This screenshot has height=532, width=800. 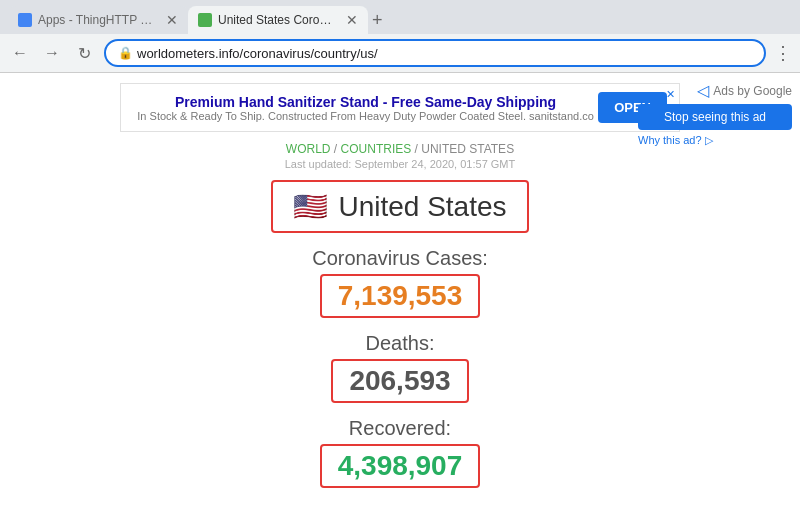 I want to click on tab-1-favicon, so click(x=25, y=20).